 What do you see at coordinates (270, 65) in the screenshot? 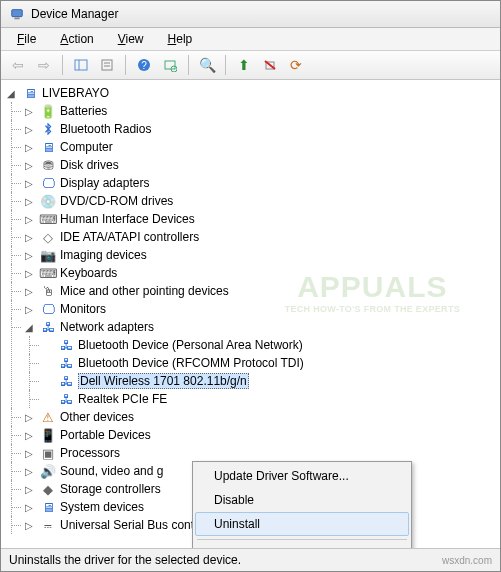
I see `uninstall-driver-button` at bounding box center [270, 65].